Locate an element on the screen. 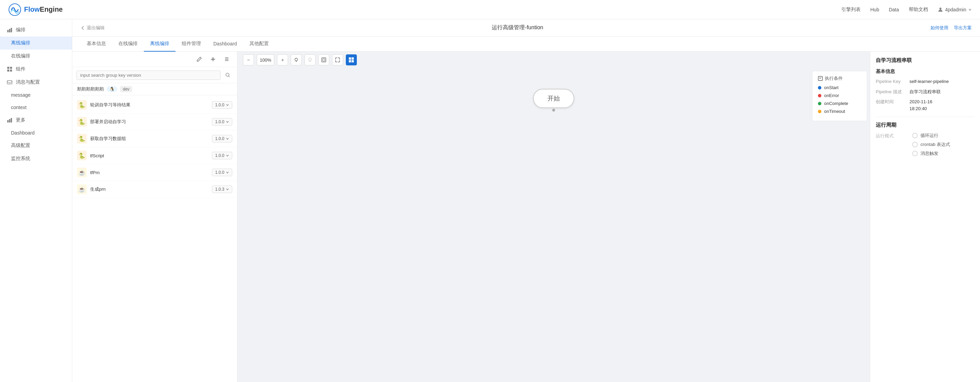 The width and height of the screenshot is (980, 382). user-icon is located at coordinates (940, 10).